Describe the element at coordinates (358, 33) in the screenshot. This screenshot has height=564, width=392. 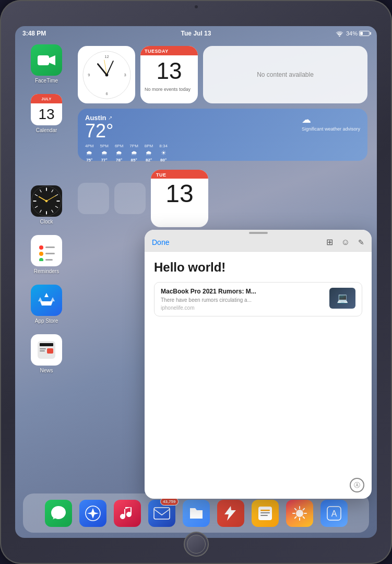
I see `battery-container: 34%` at that location.